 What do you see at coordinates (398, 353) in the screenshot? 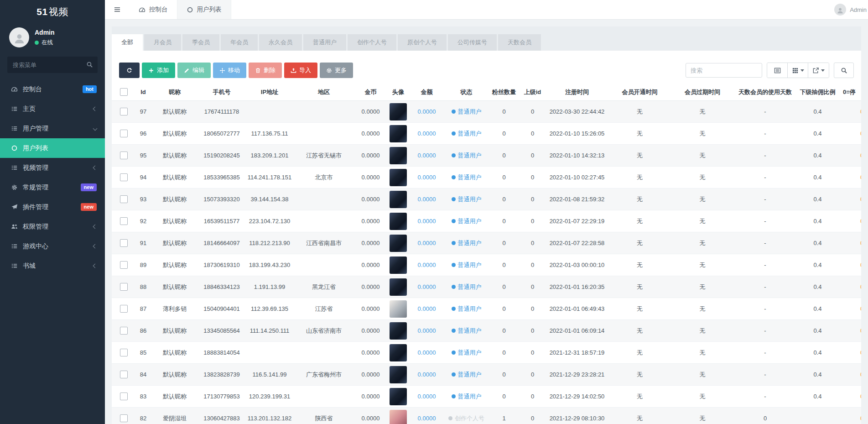
I see `user-avatar-image` at bounding box center [398, 353].